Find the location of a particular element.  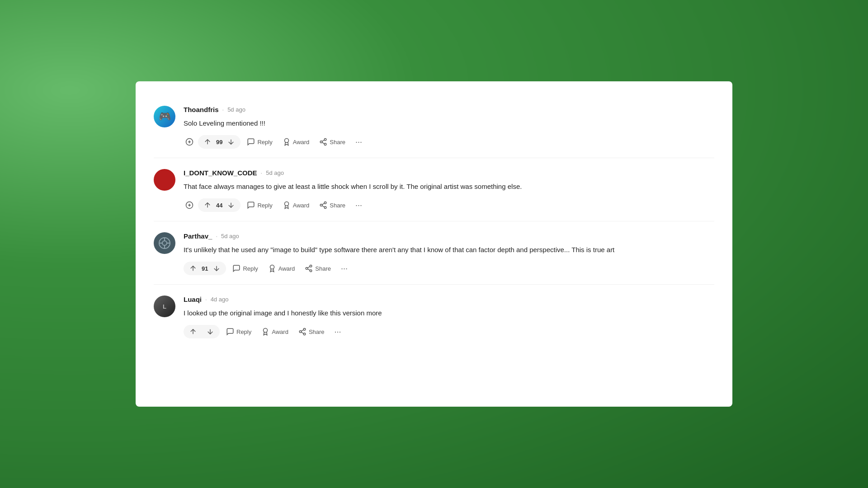

action-bar: 99 Reply Aw is located at coordinates (449, 142).